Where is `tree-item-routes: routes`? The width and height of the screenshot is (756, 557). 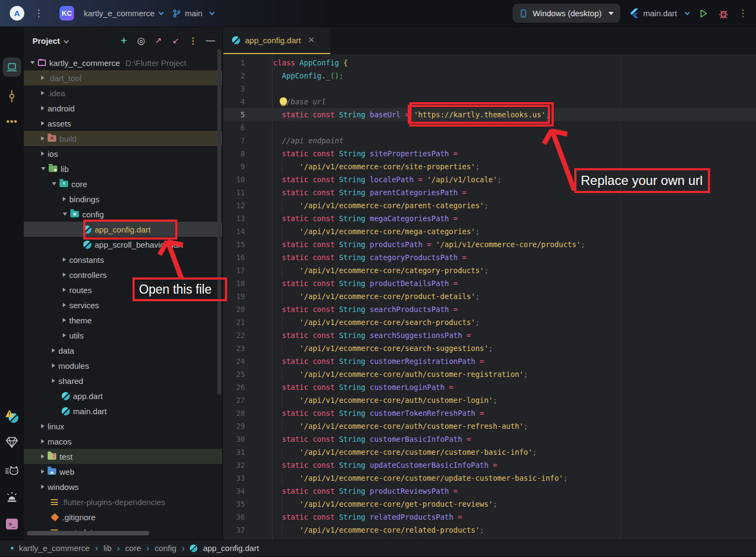
tree-item-routes: routes is located at coordinates (123, 290).